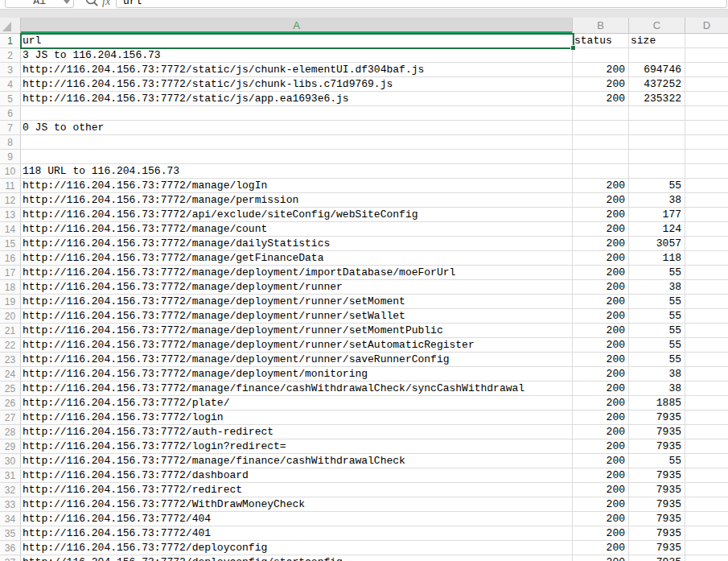 The image size is (728, 561). What do you see at coordinates (106, 4) in the screenshot?
I see `fx-icon: fx` at bounding box center [106, 4].